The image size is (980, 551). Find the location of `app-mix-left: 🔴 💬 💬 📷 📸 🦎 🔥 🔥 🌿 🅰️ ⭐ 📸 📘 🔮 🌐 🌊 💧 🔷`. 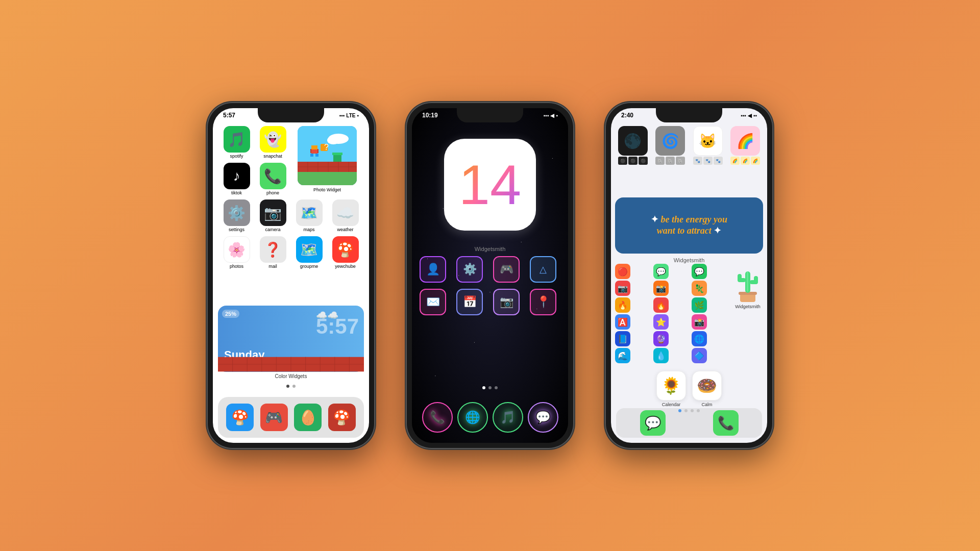

app-mix-left: 🔴 💬 💬 📷 📸 🦎 🔥 🔥 🌿 🅰️ ⭐ 📸 📘 🔮 🌐 🌊 💧 🔷 is located at coordinates (672, 313).